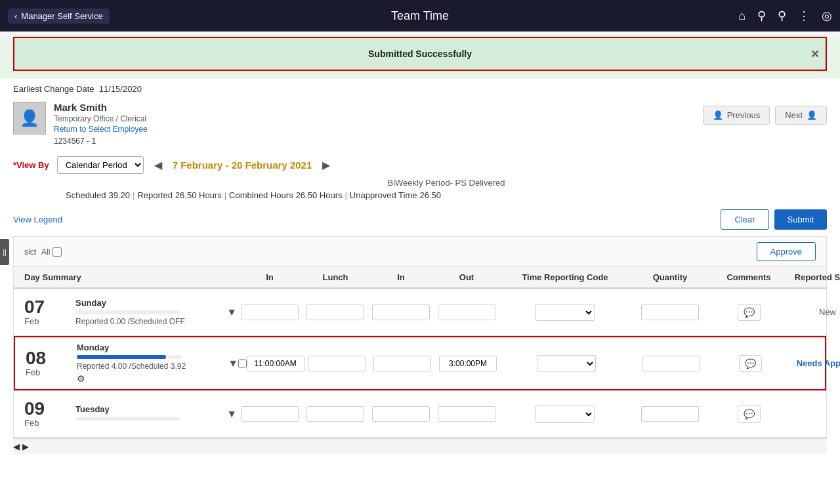 The width and height of the screenshot is (840, 504). I want to click on banner-close-button: ✕, so click(815, 54).